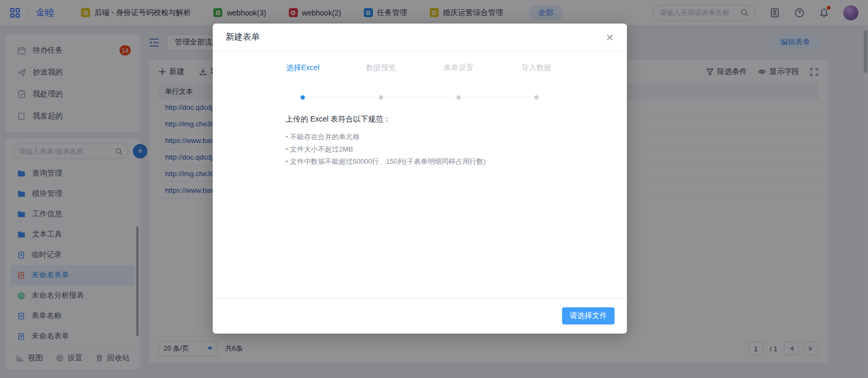  Describe the element at coordinates (588, 316) in the screenshot. I see `choose-file-button: 请选择文件` at that location.